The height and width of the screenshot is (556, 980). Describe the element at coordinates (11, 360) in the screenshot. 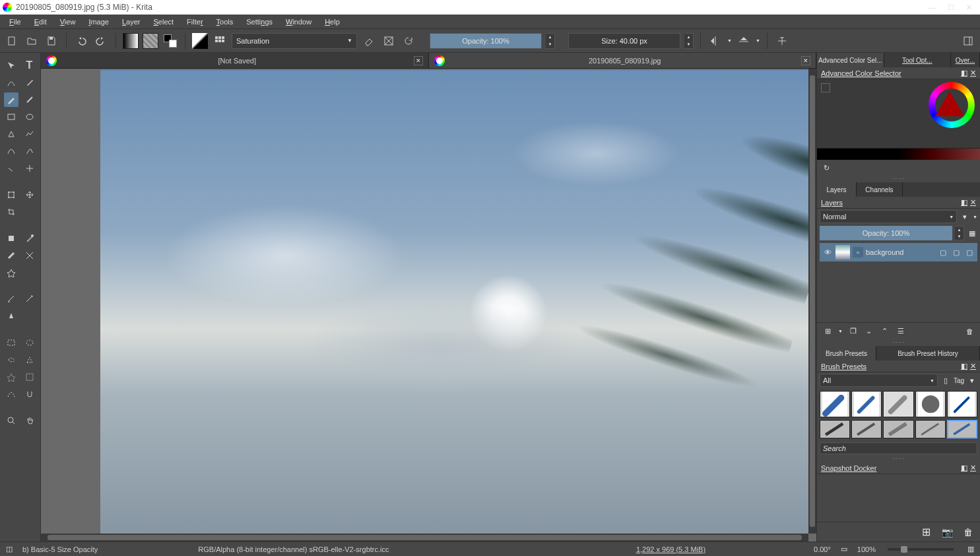

I see `freehand-select-tool` at that location.